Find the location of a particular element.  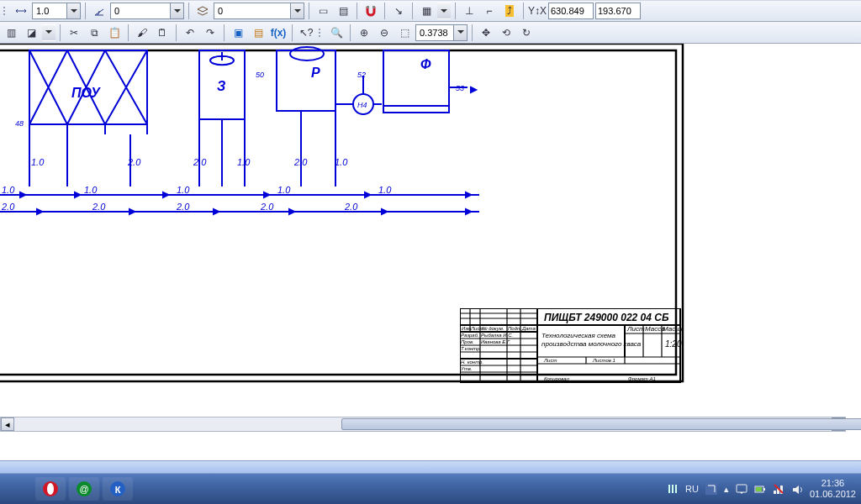

variables-icon: ▤ is located at coordinates (343, 11).